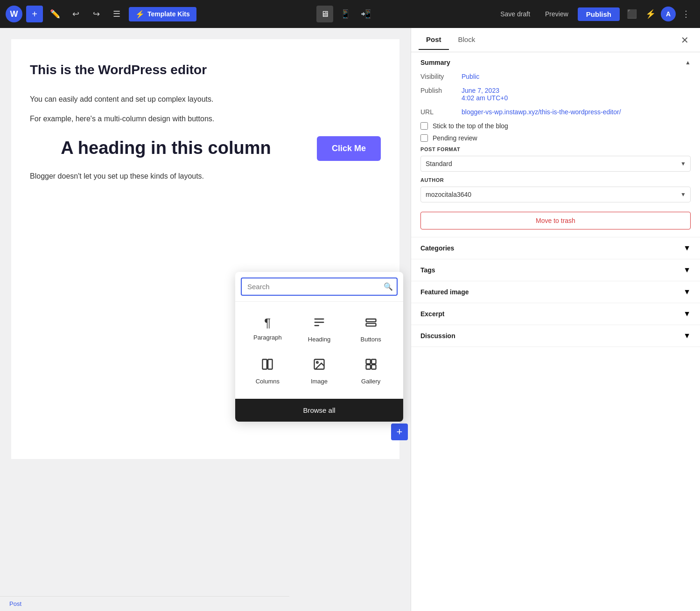 Image resolution: width=700 pixels, height=611 pixels. What do you see at coordinates (366, 14) in the screenshot?
I see `mobile-view-button: 📲` at bounding box center [366, 14].